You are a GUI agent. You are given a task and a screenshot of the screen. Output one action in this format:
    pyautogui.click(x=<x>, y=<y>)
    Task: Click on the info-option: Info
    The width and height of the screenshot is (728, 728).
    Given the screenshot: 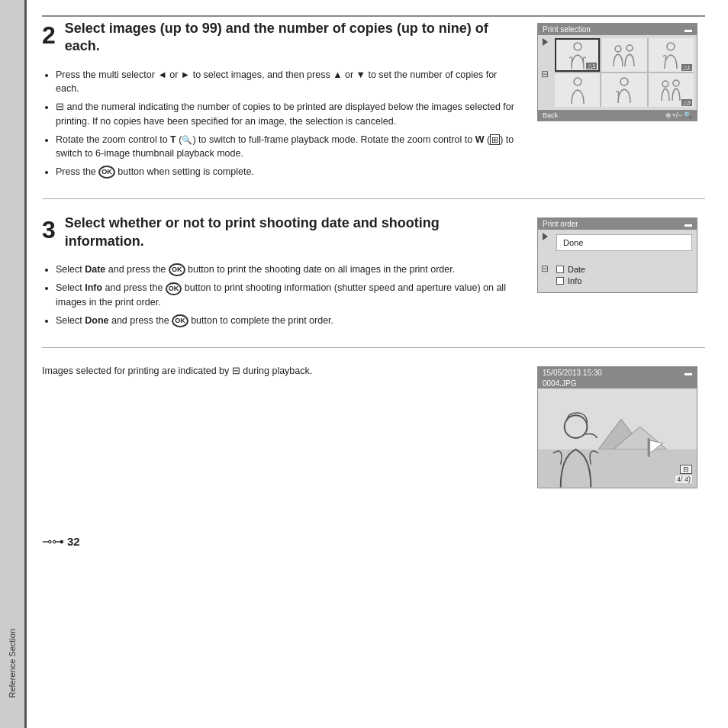 What is the action you would take?
    pyautogui.click(x=624, y=281)
    